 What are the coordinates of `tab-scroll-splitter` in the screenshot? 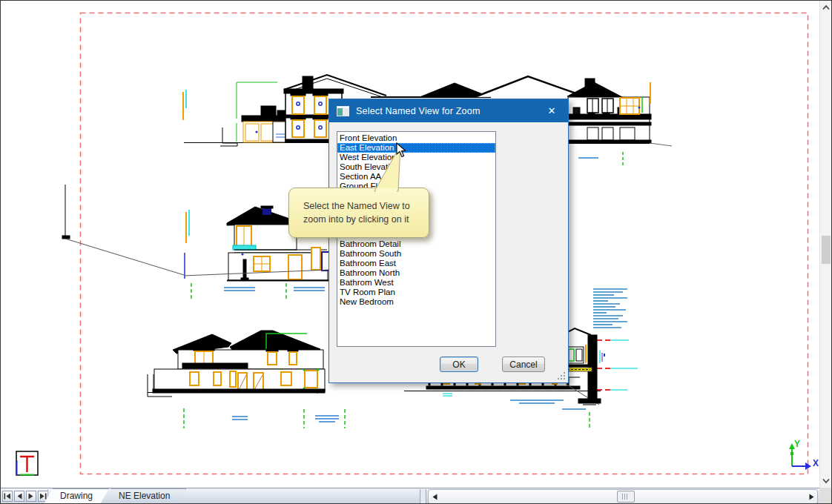 It's located at (423, 497).